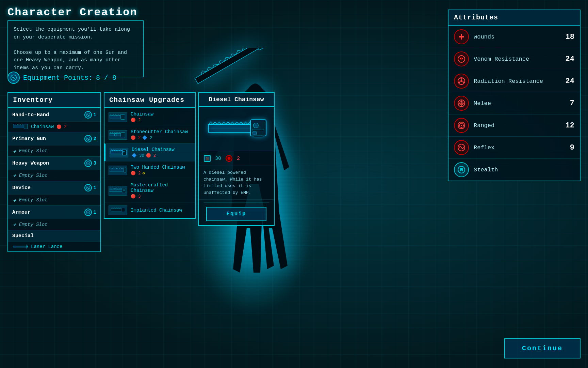 This screenshot has height=368, width=588. What do you see at coordinates (461, 170) in the screenshot?
I see `stealth-icon` at bounding box center [461, 170].